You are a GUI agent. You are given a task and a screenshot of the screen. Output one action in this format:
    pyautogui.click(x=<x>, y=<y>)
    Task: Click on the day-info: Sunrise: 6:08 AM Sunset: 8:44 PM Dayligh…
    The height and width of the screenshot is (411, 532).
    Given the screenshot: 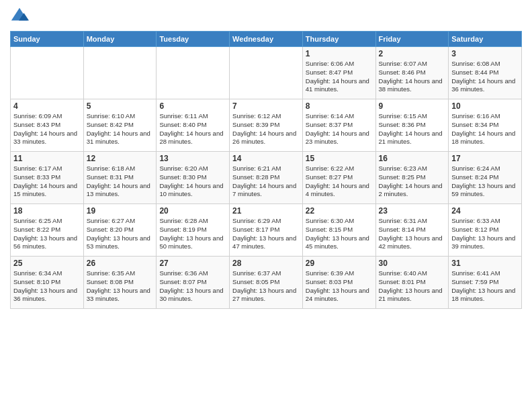 What is the action you would take?
    pyautogui.click(x=485, y=77)
    